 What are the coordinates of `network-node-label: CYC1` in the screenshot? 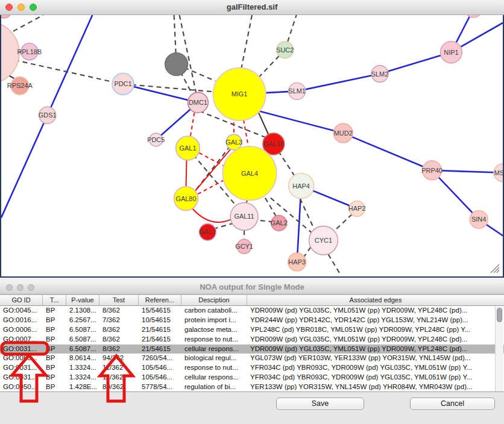 It's located at (323, 240).